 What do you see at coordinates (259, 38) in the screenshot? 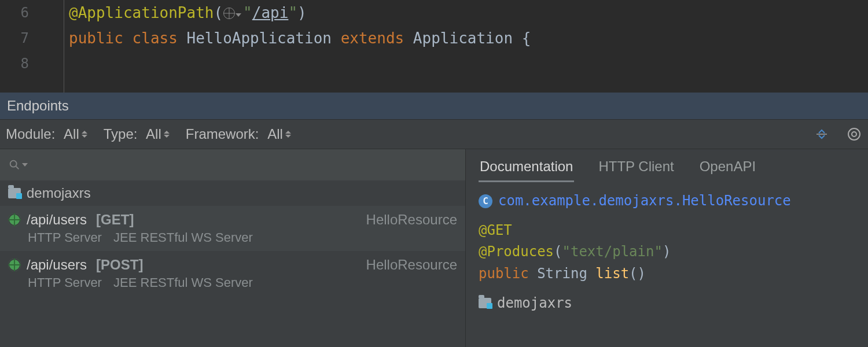
I see `class-name: HelloApplication` at bounding box center [259, 38].